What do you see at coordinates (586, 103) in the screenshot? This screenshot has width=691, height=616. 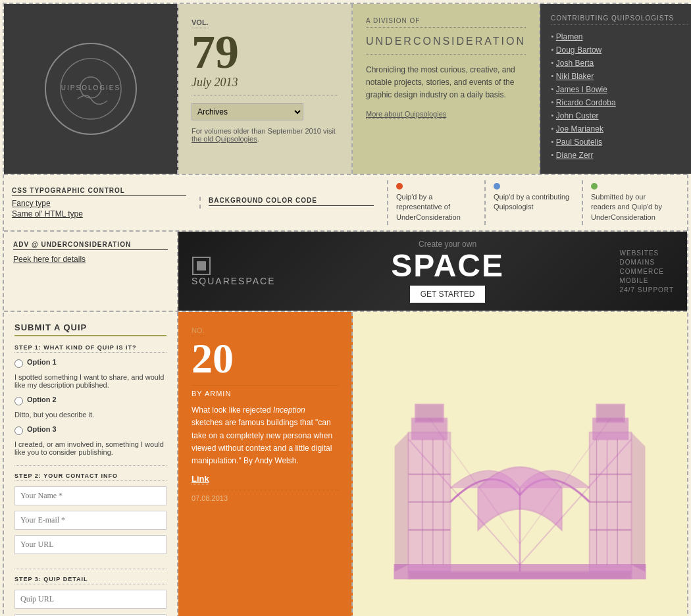 I see `contributor-link: Ricardo Cordoba` at bounding box center [586, 103].